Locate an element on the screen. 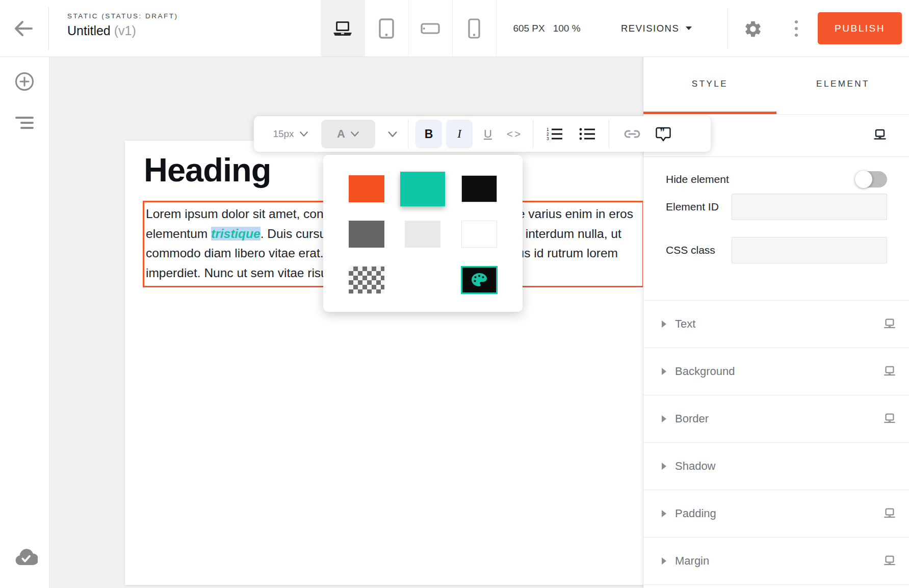 Image resolution: width=909 pixels, height=588 pixels. hide-element-label: Hide element is located at coordinates (697, 179).